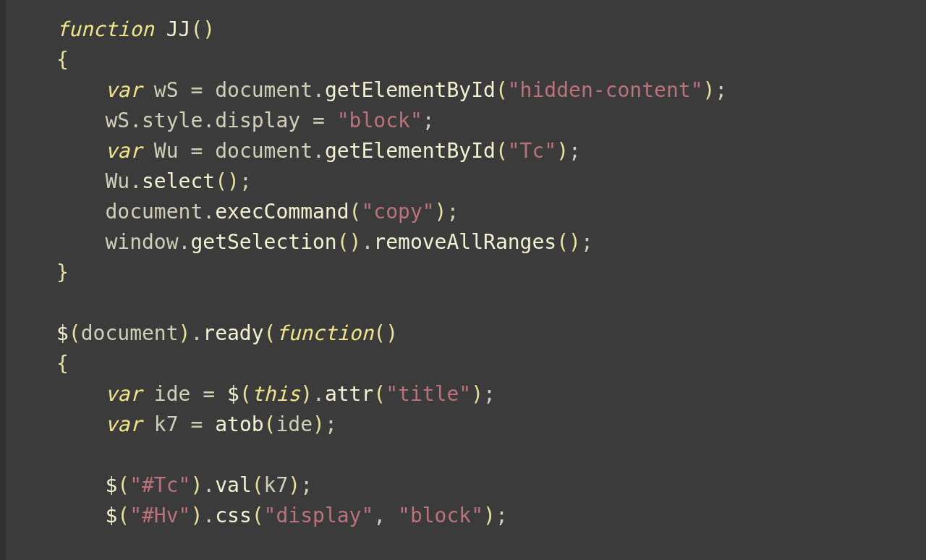 This screenshot has width=926, height=560. Describe the element at coordinates (179, 29) in the screenshot. I see `code-token-fn: JJ` at that location.